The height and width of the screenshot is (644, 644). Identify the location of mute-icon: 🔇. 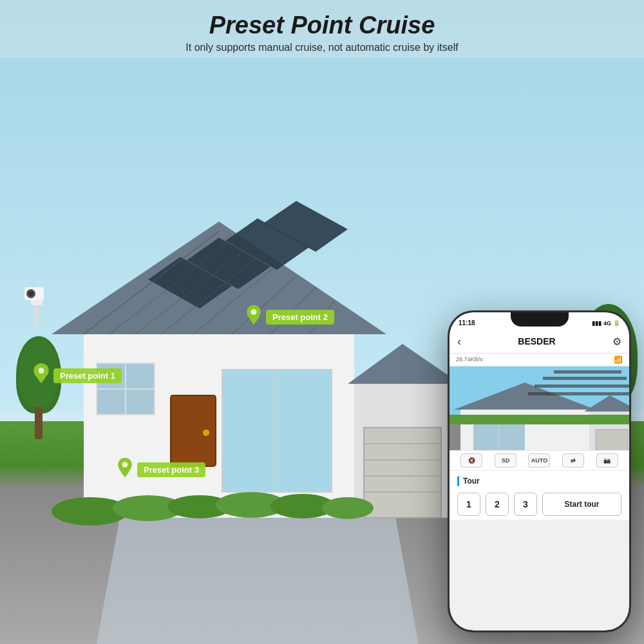
(471, 460).